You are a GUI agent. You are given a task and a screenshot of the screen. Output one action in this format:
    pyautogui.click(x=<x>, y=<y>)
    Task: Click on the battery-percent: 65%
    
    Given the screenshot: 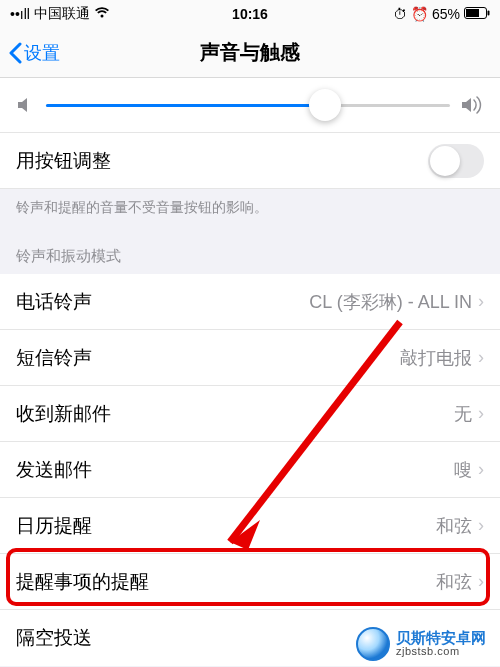 What is the action you would take?
    pyautogui.click(x=446, y=14)
    